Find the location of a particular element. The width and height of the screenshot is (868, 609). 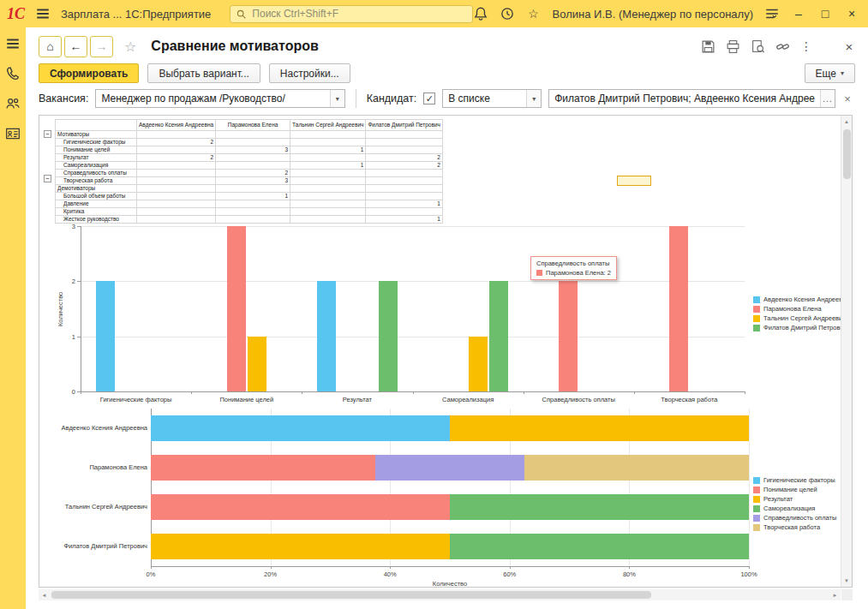

users-icon is located at coordinates (13, 104).